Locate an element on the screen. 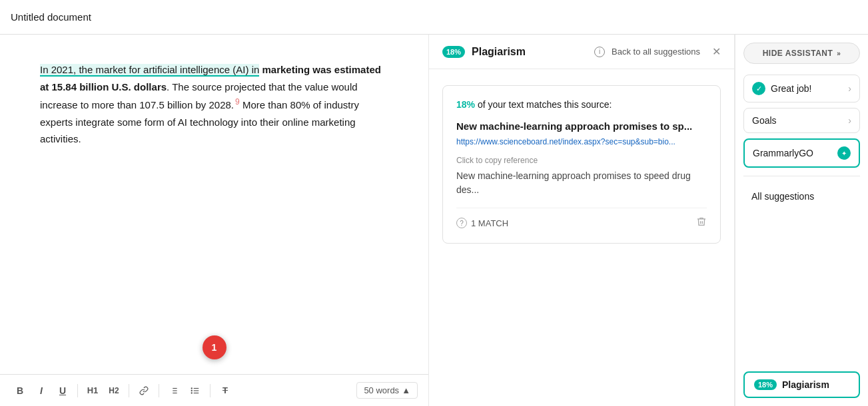 Image resolution: width=868 pixels, height=406 pixels. underline-button: U is located at coordinates (63, 391).